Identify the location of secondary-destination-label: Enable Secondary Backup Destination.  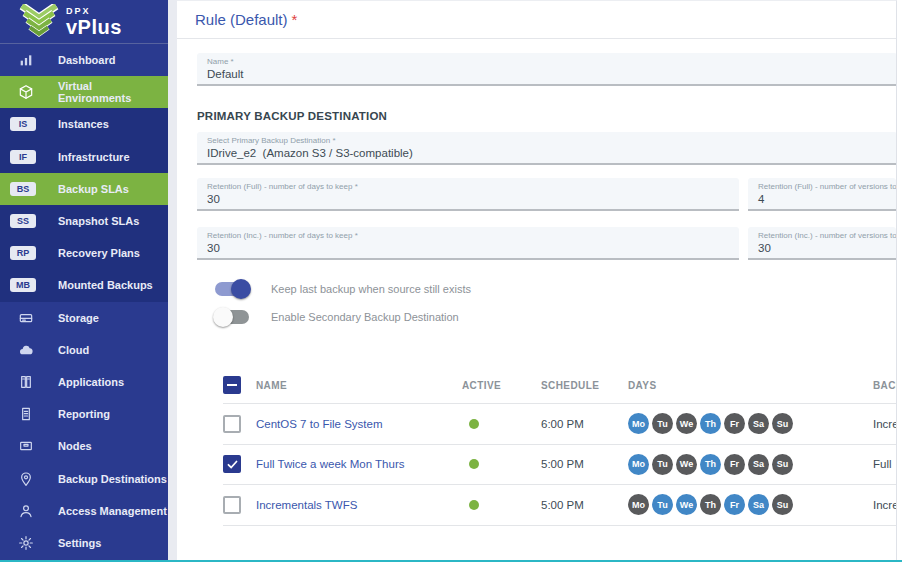
(365, 317).